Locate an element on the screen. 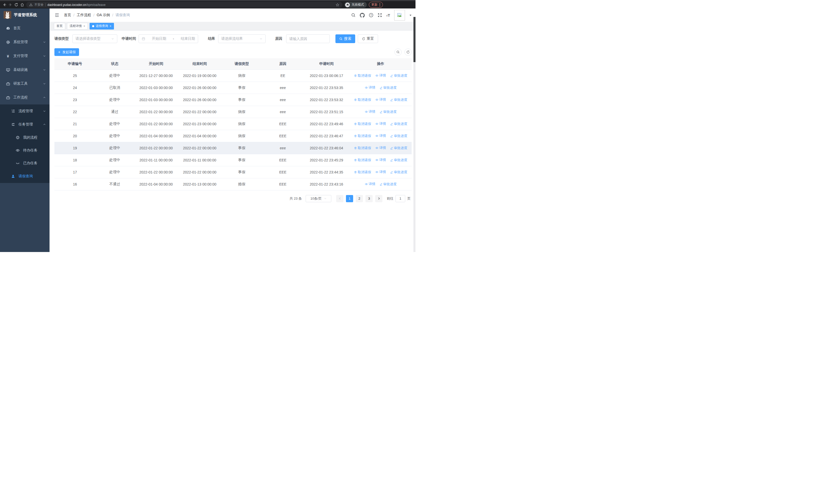 The height and width of the screenshot is (504, 831). page-scrollbar is located at coordinates (414, 135).